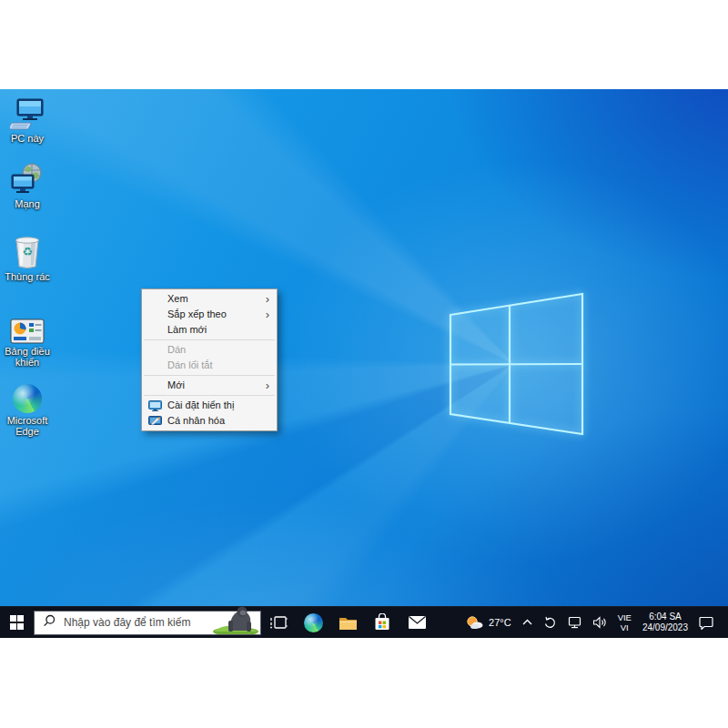  I want to click on language-code: VIE, so click(624, 617).